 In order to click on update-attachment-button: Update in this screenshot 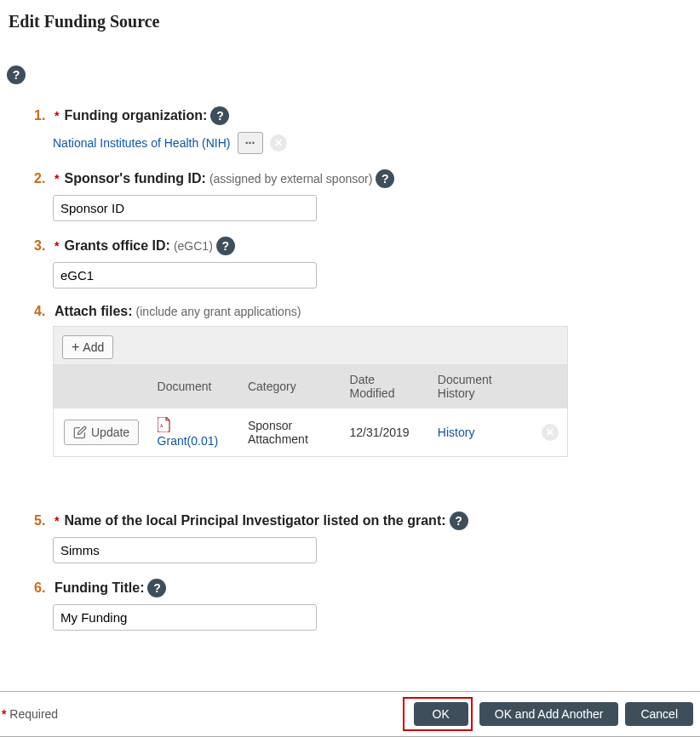, I will do `click(101, 432)`.